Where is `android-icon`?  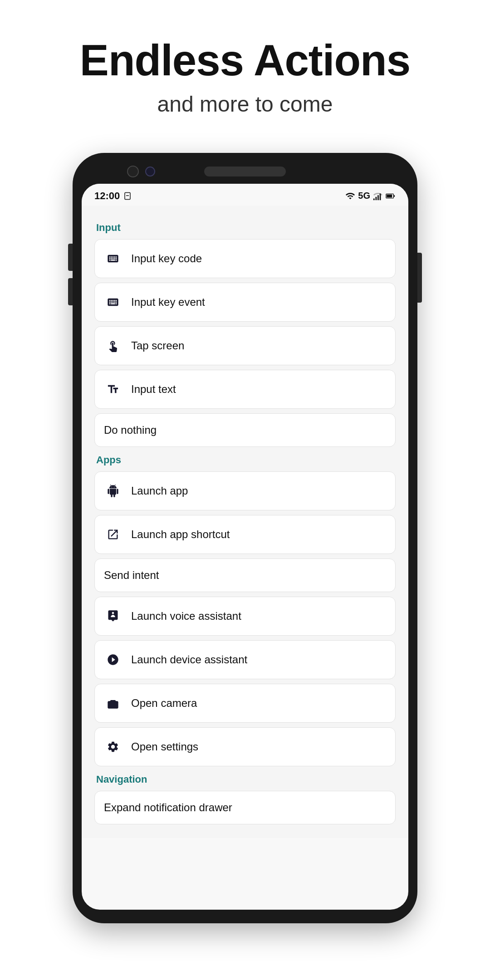 android-icon is located at coordinates (113, 491).